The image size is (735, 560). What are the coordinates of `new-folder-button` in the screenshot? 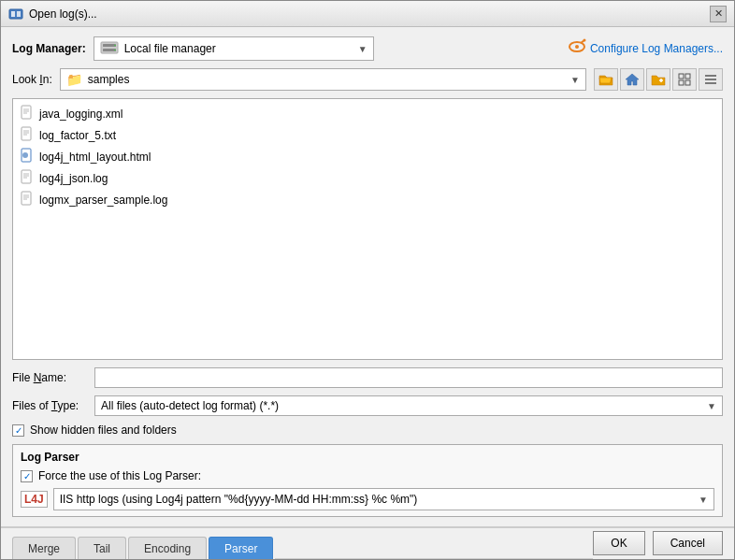 It's located at (658, 79).